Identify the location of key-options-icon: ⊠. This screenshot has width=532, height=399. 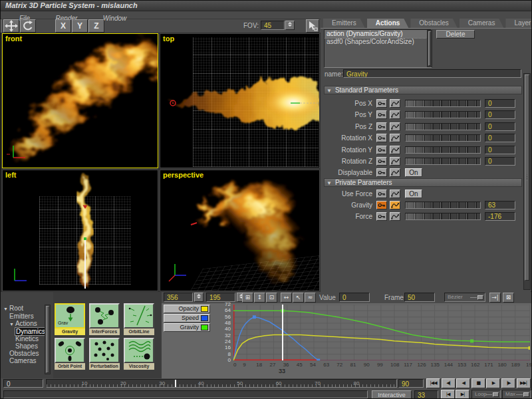
(508, 298).